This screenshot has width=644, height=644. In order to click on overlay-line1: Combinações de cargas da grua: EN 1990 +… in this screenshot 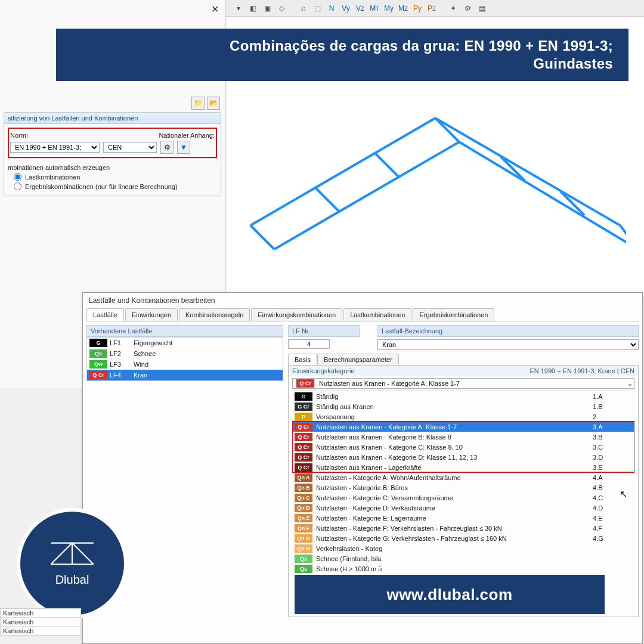, I will do `click(342, 46)`.